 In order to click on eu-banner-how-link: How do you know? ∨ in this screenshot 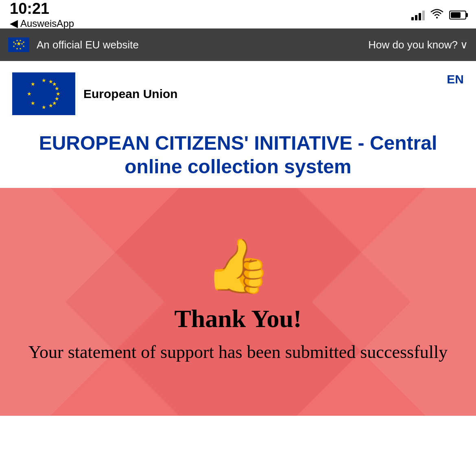, I will do `click(418, 45)`.